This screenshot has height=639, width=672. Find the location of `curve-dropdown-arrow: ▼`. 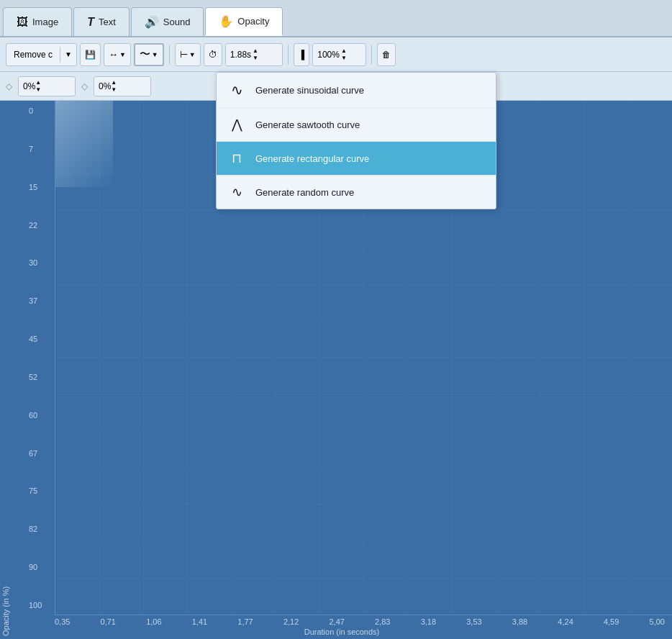

curve-dropdown-arrow: ▼ is located at coordinates (155, 55).